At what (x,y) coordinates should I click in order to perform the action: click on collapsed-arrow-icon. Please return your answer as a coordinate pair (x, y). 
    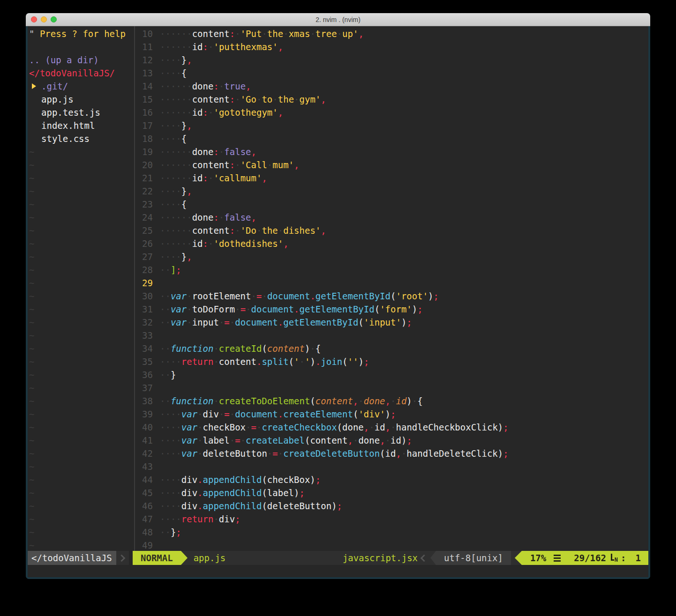
    Looking at the image, I should click on (34, 86).